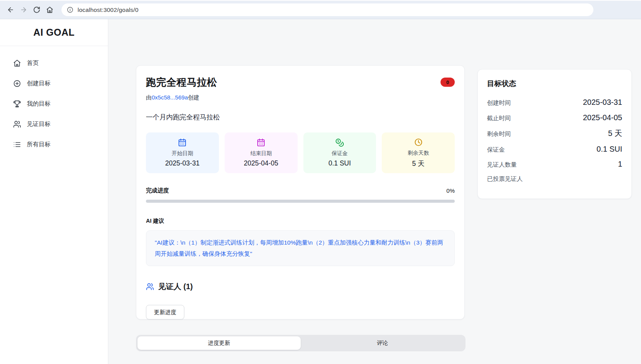 The image size is (641, 364). I want to click on tile-value: 2025-04-05, so click(261, 164).